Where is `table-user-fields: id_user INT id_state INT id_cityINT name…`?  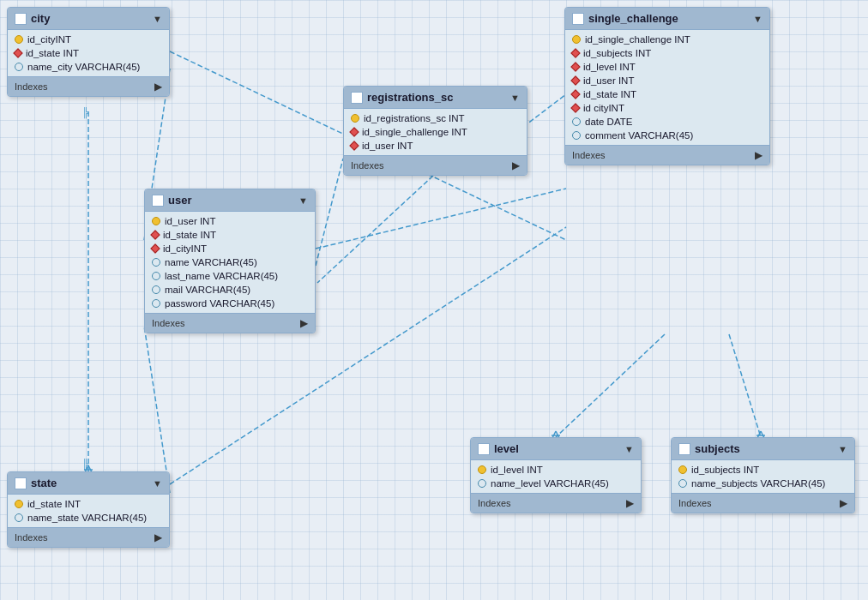 table-user-fields: id_user INT id_state INT id_cityINT name… is located at coordinates (230, 262).